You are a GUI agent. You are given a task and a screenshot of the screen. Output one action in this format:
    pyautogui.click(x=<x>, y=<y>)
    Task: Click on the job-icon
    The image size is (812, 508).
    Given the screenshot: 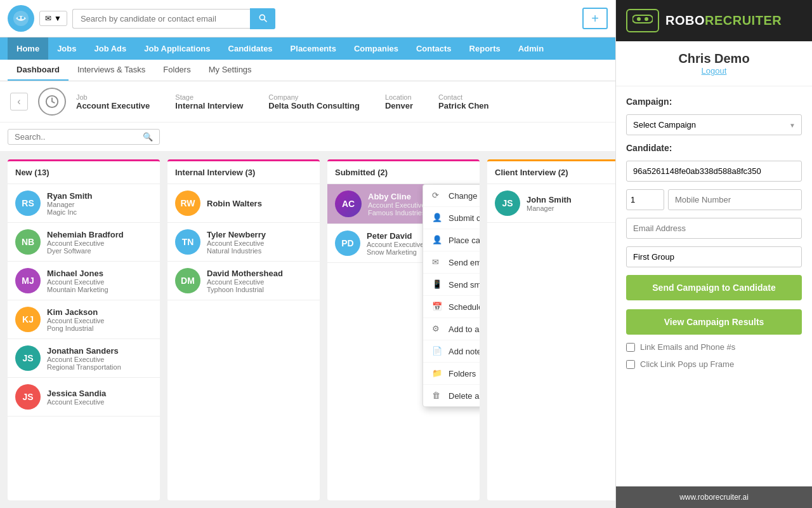 What is the action you would take?
    pyautogui.click(x=52, y=102)
    